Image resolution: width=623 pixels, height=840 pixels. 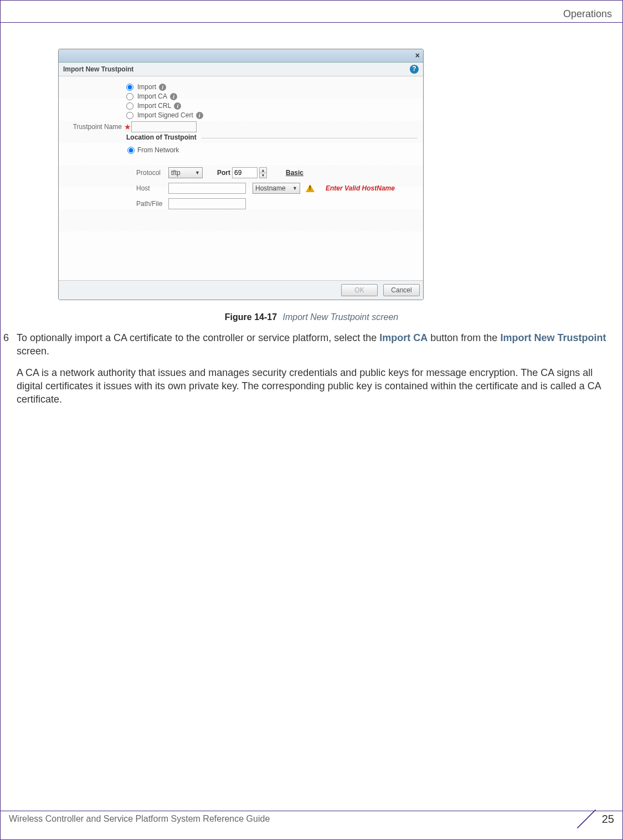 I want to click on figure-text: Import New Trustpoint screen, so click(x=341, y=317).